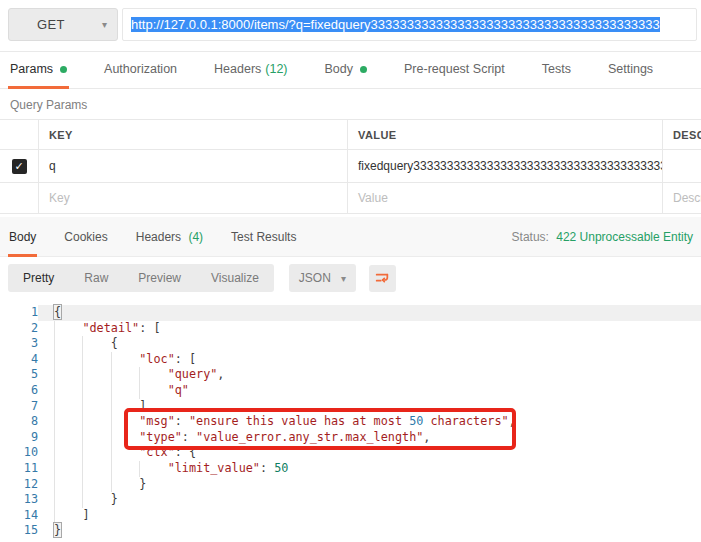 The width and height of the screenshot is (701, 542). Describe the element at coordinates (504, 198) in the screenshot. I see `new-value-input: Value` at that location.